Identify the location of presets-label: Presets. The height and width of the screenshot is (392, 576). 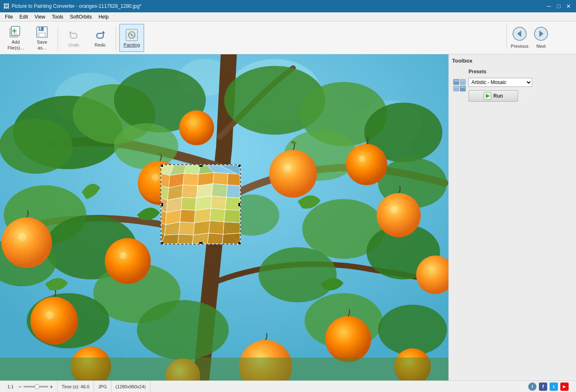
(501, 72).